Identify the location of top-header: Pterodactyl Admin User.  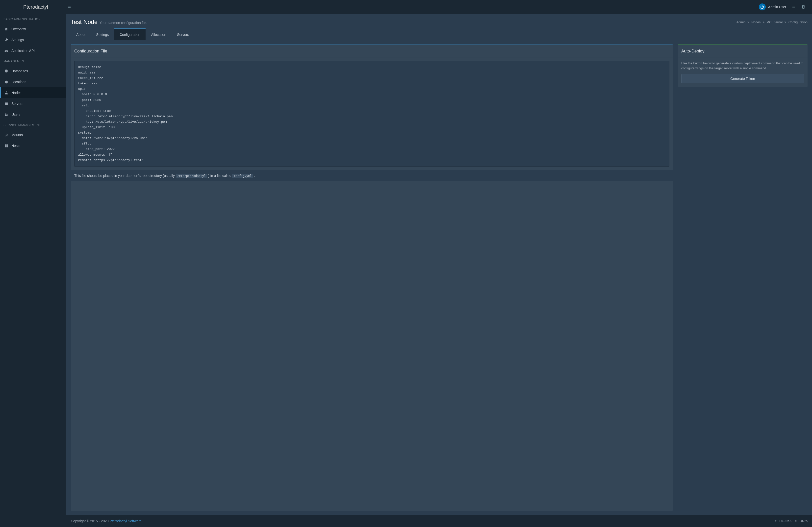
(406, 7).